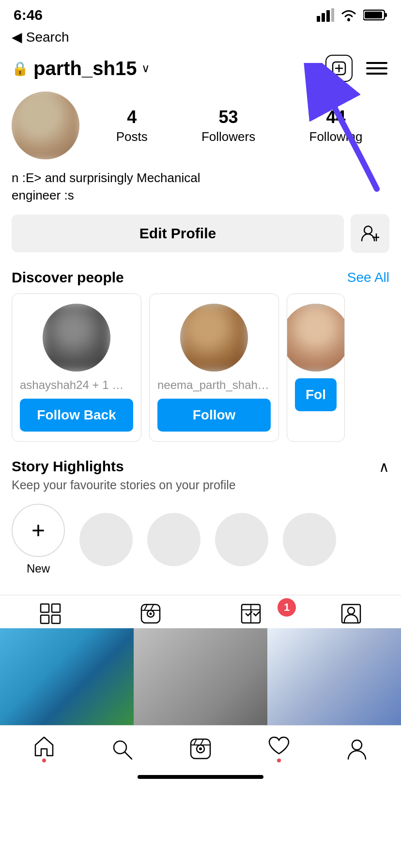  What do you see at coordinates (325, 15) in the screenshot?
I see `signal-icon` at bounding box center [325, 15].